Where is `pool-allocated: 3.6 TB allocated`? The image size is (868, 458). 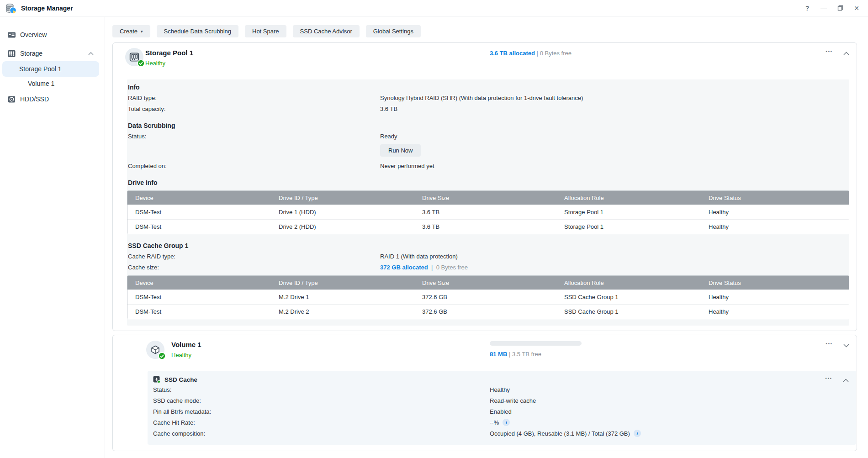 pool-allocated: 3.6 TB allocated is located at coordinates (513, 53).